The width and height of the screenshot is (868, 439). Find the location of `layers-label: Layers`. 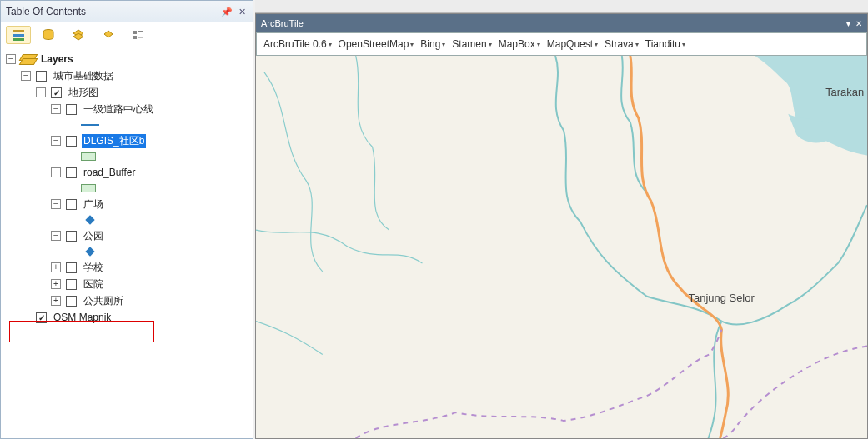

layers-label: Layers is located at coordinates (57, 59).